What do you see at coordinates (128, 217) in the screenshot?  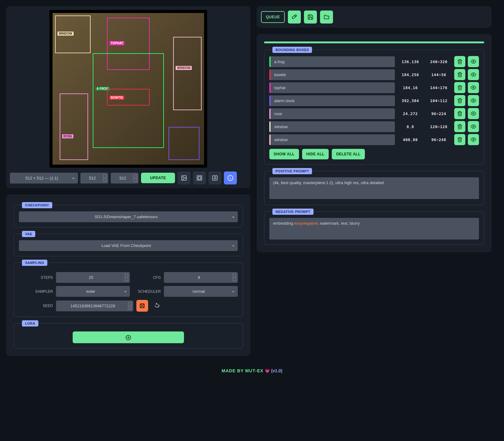 I see `checkpoint-select: SD1.5\Dreamshaper_7.safetensors` at bounding box center [128, 217].